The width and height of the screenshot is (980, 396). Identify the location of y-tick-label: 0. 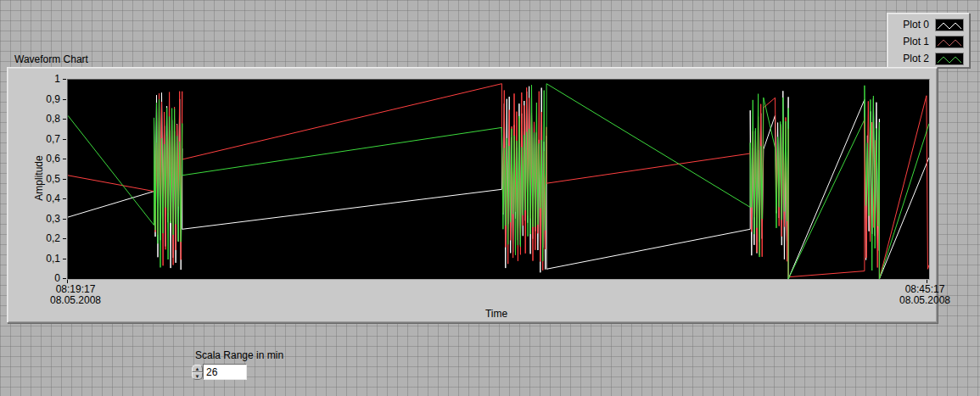
(41, 278).